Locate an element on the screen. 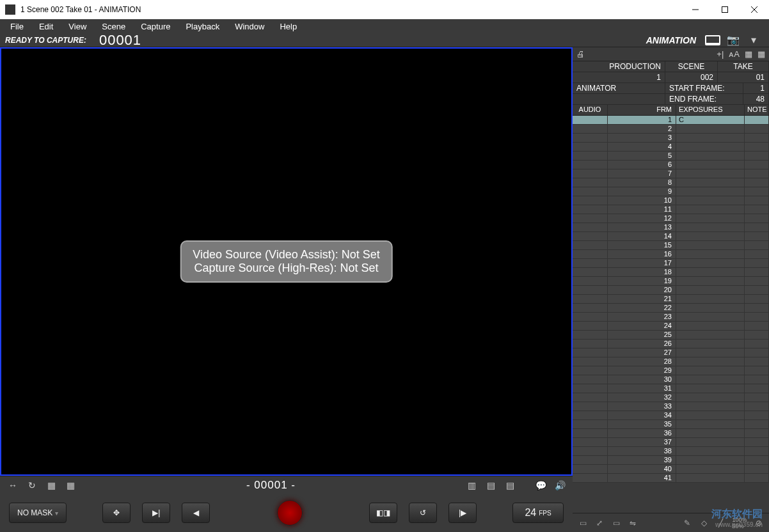 The height and width of the screenshot is (532, 769). xsheet-row: 25 is located at coordinates (670, 335).